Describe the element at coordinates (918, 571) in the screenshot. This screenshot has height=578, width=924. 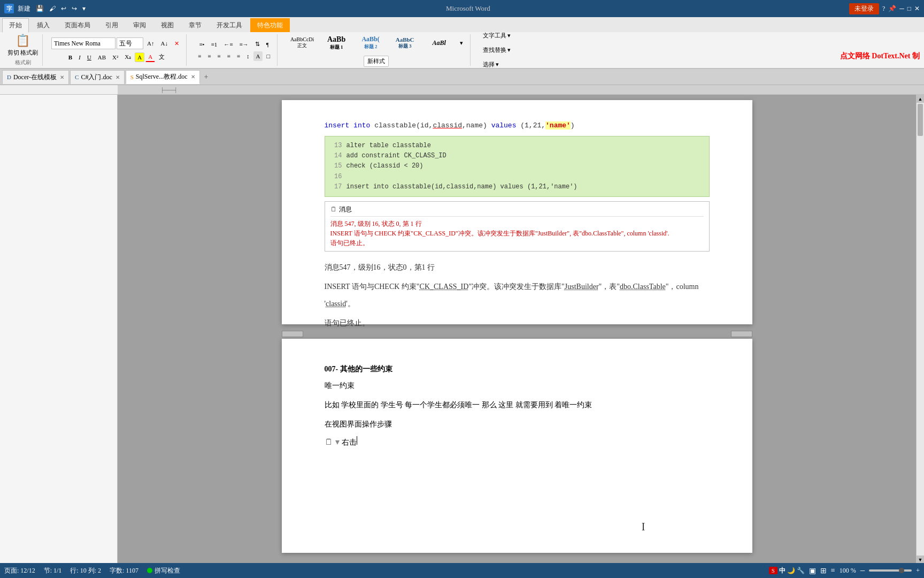
I see `zoom-in-btn: +` at that location.